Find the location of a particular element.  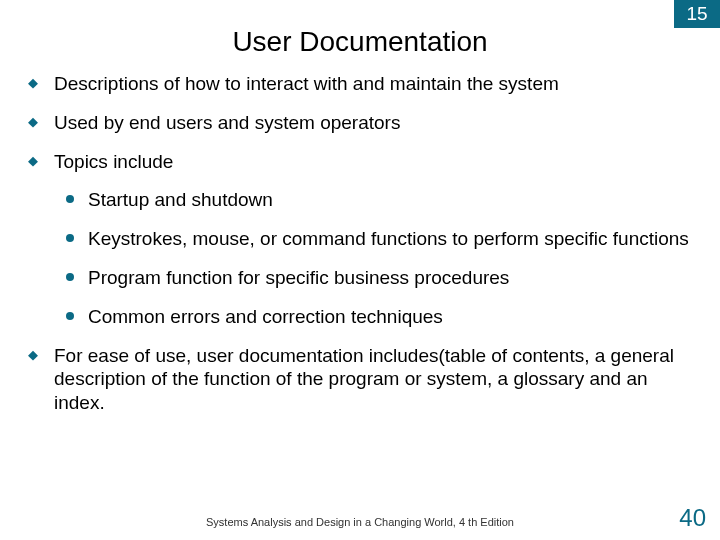

bullet-text: Startup and shutdown is located at coordinates (180, 200).